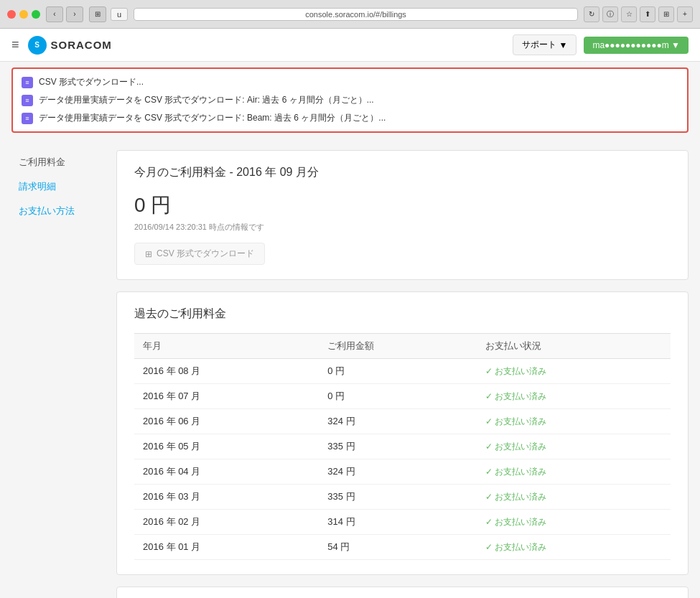  What do you see at coordinates (574, 346) in the screenshot?
I see `col-status: お支払い状況` at bounding box center [574, 346].